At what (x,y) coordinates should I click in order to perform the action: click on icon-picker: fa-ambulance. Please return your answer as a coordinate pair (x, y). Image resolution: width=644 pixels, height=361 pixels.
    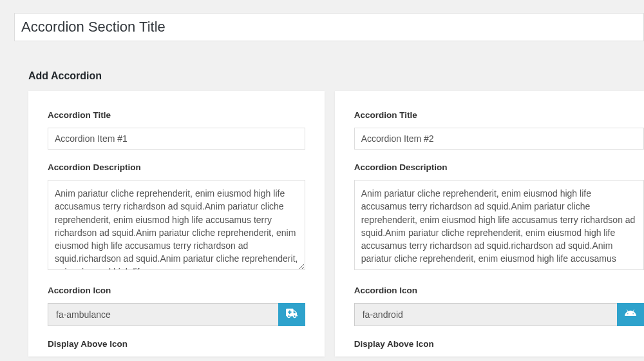
    Looking at the image, I should click on (176, 315).